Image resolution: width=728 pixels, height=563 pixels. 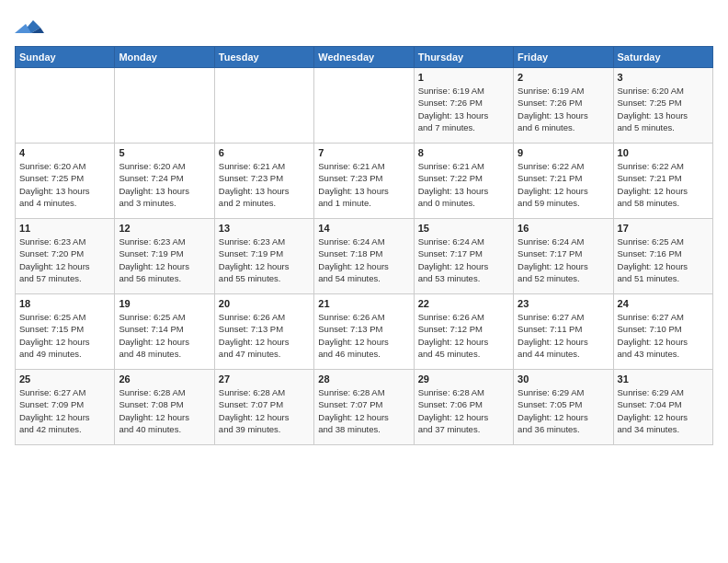 I want to click on day-number: 30, so click(x=563, y=379).